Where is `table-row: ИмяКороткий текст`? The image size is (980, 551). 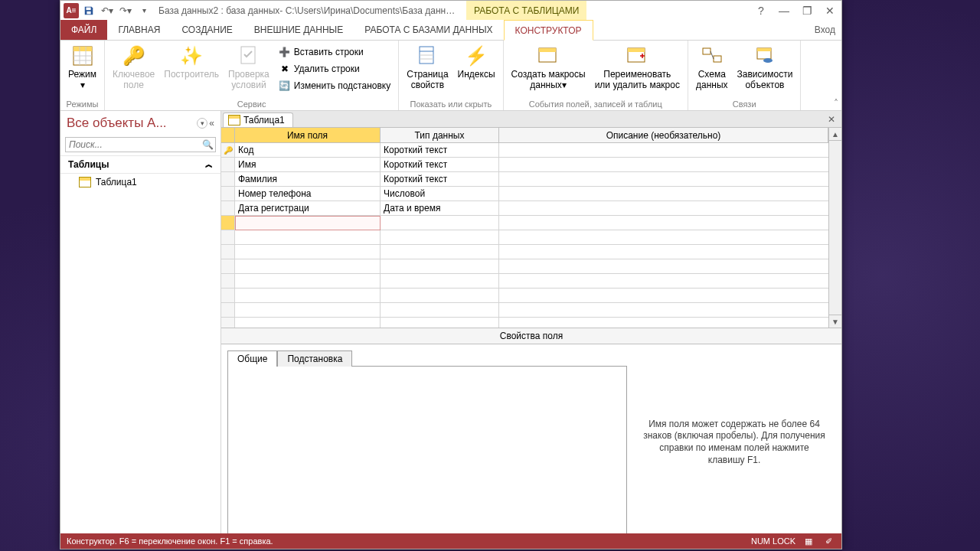 table-row: ИмяКороткий текст is located at coordinates (531, 165).